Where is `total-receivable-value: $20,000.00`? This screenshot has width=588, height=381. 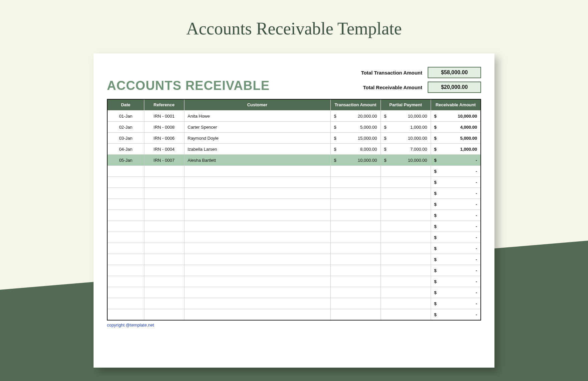 total-receivable-value: $20,000.00 is located at coordinates (454, 87).